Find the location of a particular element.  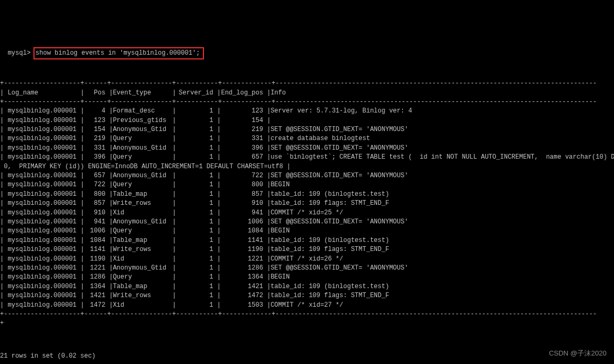

cell-end-log-pos: 857 is located at coordinates (242, 194).